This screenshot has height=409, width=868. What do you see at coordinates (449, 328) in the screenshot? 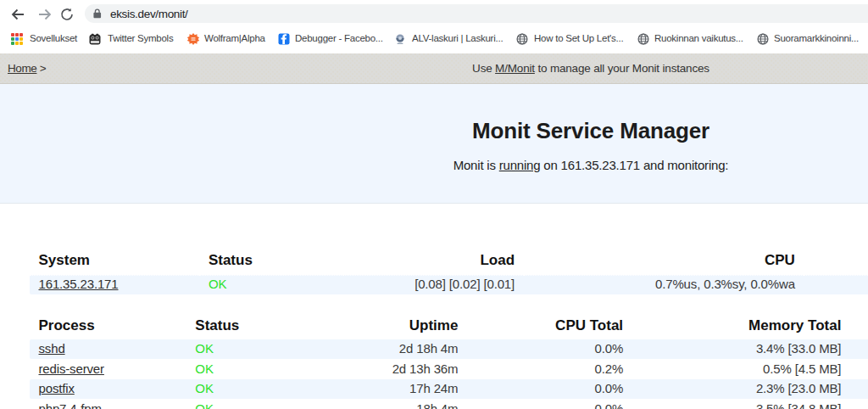
I see `process-header-row: Process Status Uptime CPU Total Memory T…` at bounding box center [449, 328].